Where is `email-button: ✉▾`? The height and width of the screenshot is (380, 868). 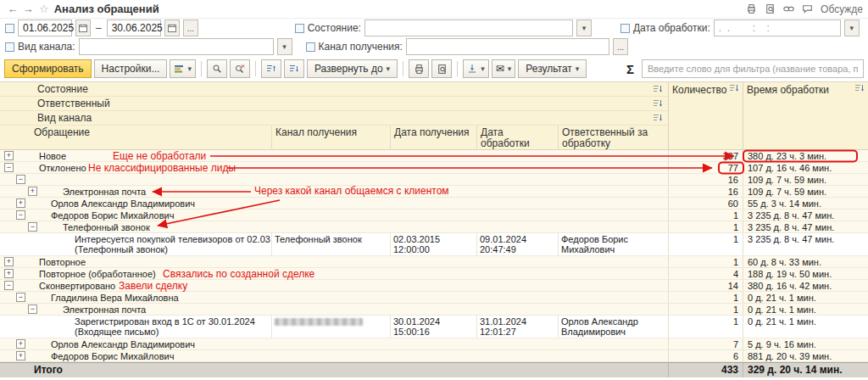 email-button: ✉▾ is located at coordinates (504, 69).